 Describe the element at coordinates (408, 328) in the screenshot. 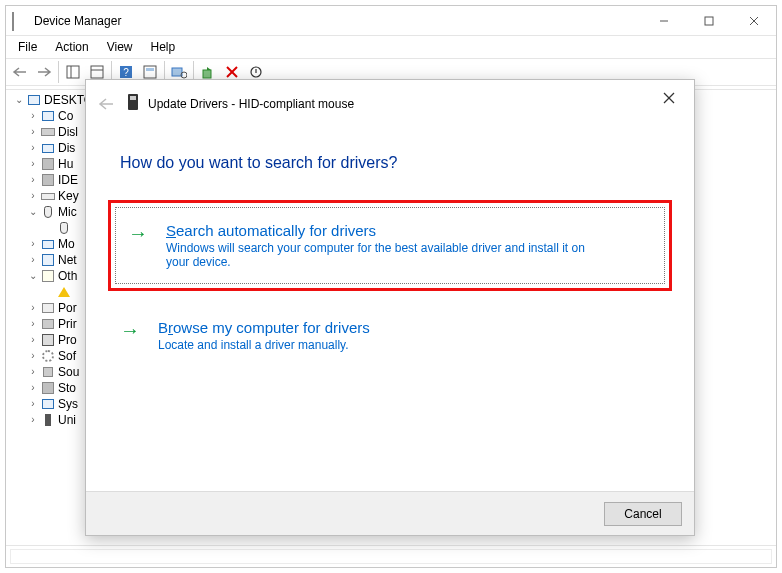

I see `option-title: Browse my computer for drivers` at that location.